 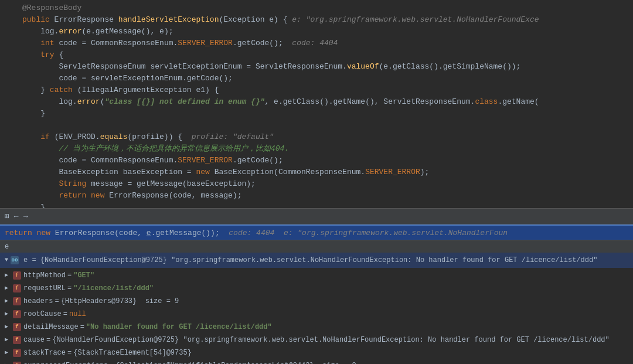 I want to click on code-line: } catch (IllegalArgumentException e1) {, so click(x=316, y=90).